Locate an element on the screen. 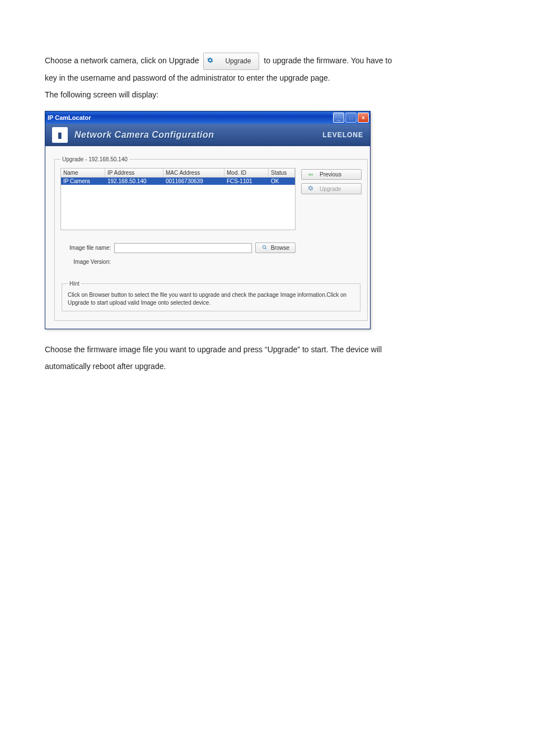 The image size is (534, 756). th-mac: MAC Address is located at coordinates (194, 173).